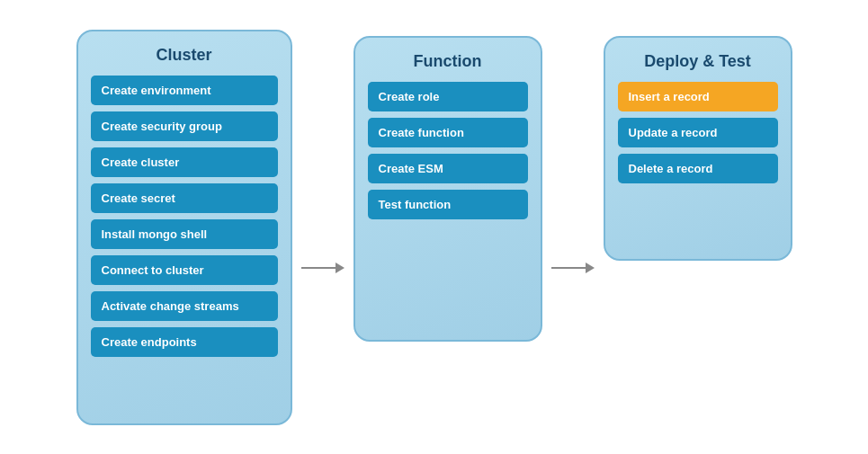 This screenshot has width=868, height=454. I want to click on cluster-item-6: Activate change streams, so click(184, 306).